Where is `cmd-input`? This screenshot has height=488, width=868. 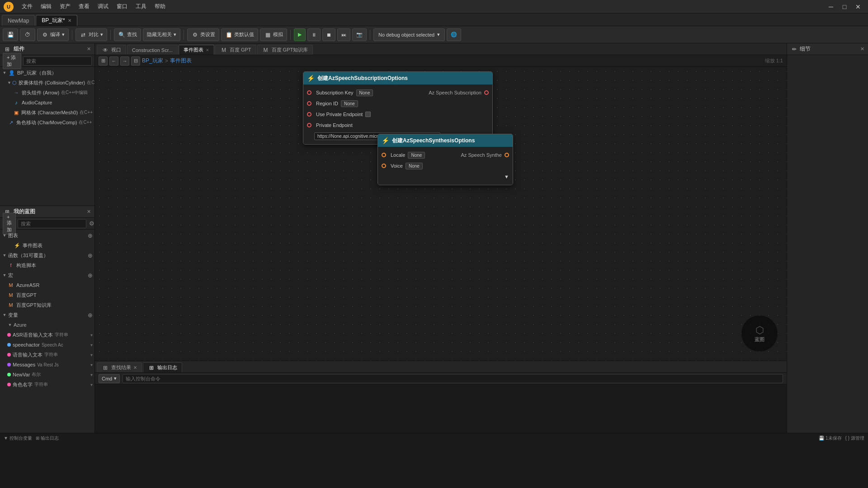 cmd-input is located at coordinates (453, 379).